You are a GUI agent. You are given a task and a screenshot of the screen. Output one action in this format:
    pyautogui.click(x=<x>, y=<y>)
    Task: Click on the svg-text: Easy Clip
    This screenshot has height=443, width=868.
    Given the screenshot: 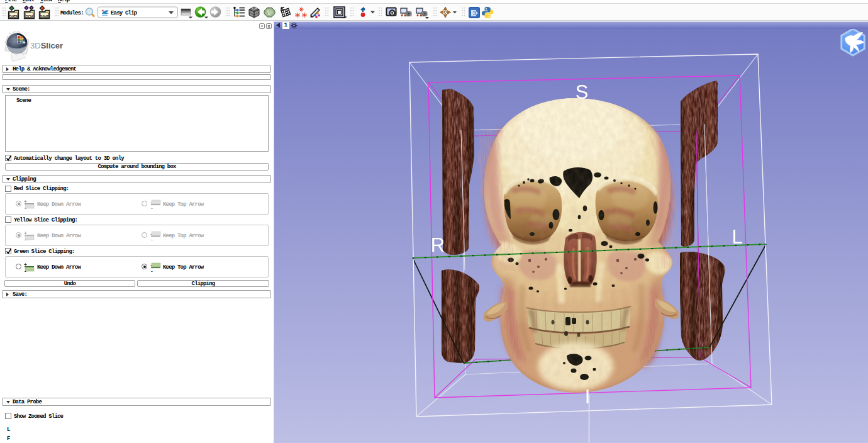 What is the action you would take?
    pyautogui.click(x=124, y=13)
    